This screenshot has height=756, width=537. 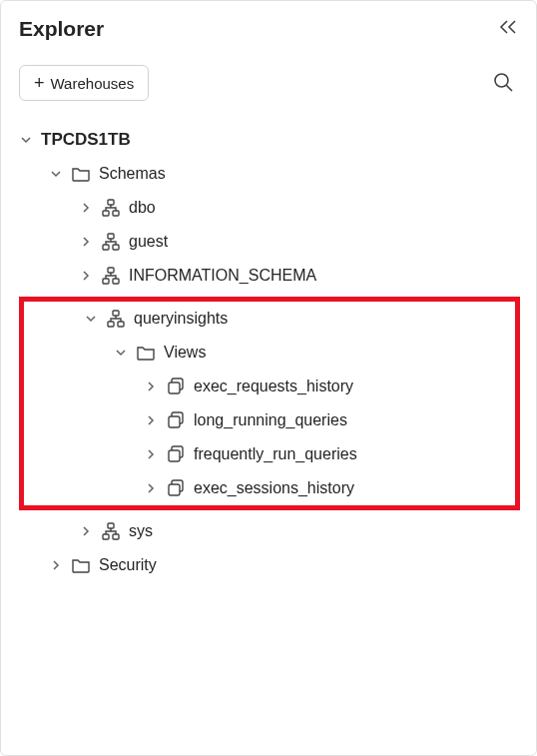 I want to click on tree-node-schema-queryinsights: queryinsights, so click(x=266, y=319).